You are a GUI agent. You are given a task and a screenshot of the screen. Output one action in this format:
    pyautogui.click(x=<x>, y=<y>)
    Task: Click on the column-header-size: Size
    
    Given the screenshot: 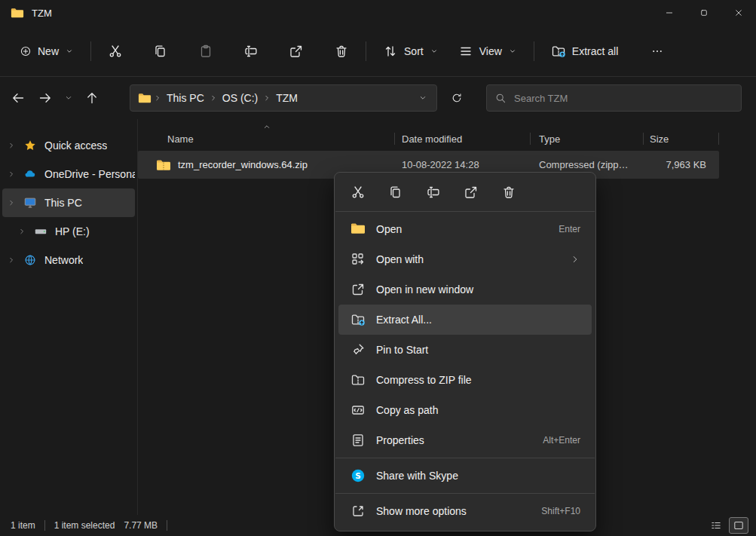 What is the action you would take?
    pyautogui.click(x=681, y=139)
    